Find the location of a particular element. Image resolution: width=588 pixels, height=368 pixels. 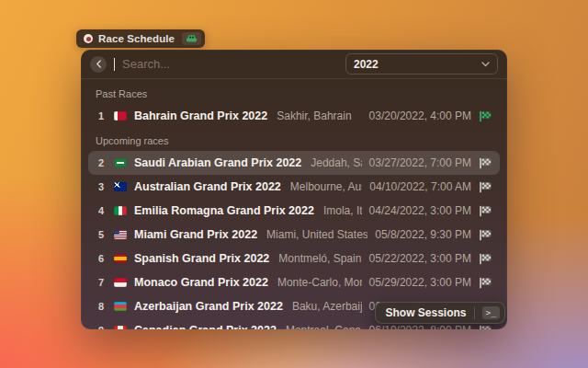

search-input is located at coordinates (230, 64).